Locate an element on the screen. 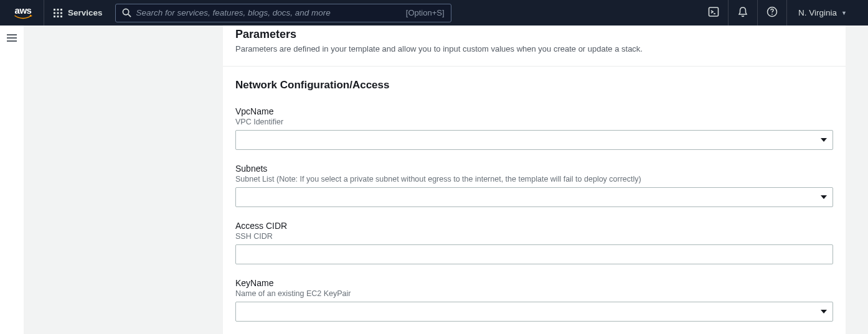 This screenshot has width=868, height=334. aws-smile-icon is located at coordinates (23, 17).